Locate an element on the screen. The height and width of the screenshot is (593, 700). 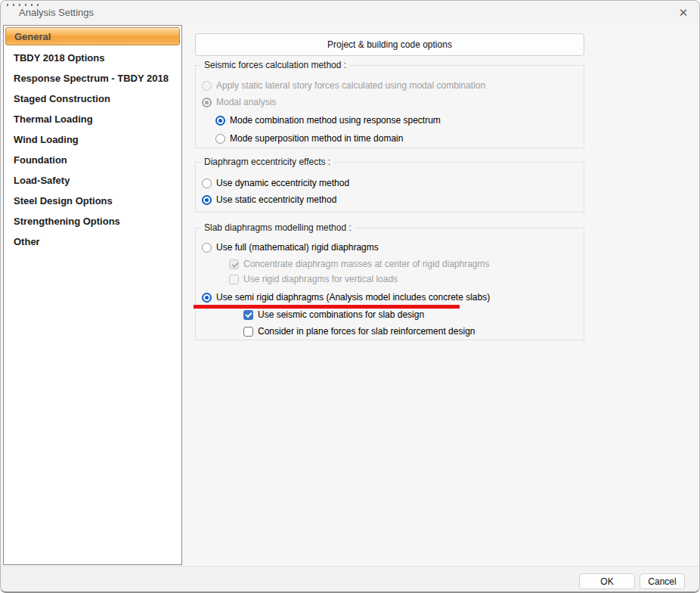
sidebar-item-tbdy-2018-options: TBDY 2018 Options is located at coordinates (92, 57).